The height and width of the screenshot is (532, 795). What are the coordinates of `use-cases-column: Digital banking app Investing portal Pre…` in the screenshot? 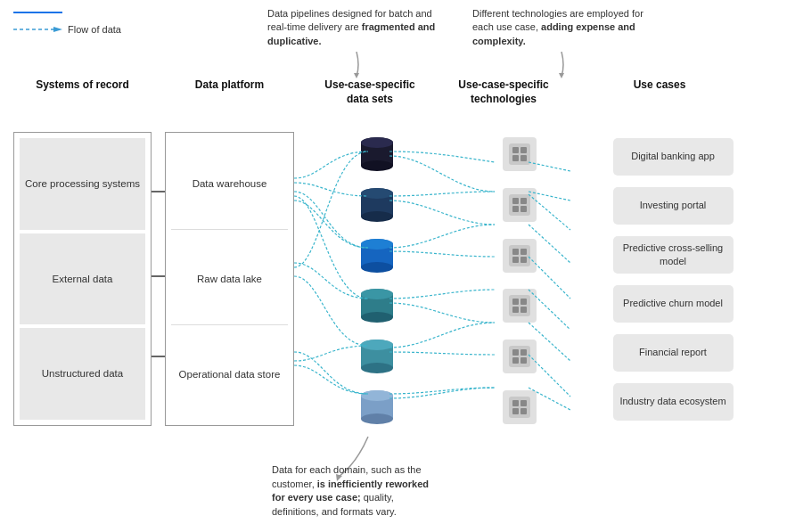 It's located at (673, 279).